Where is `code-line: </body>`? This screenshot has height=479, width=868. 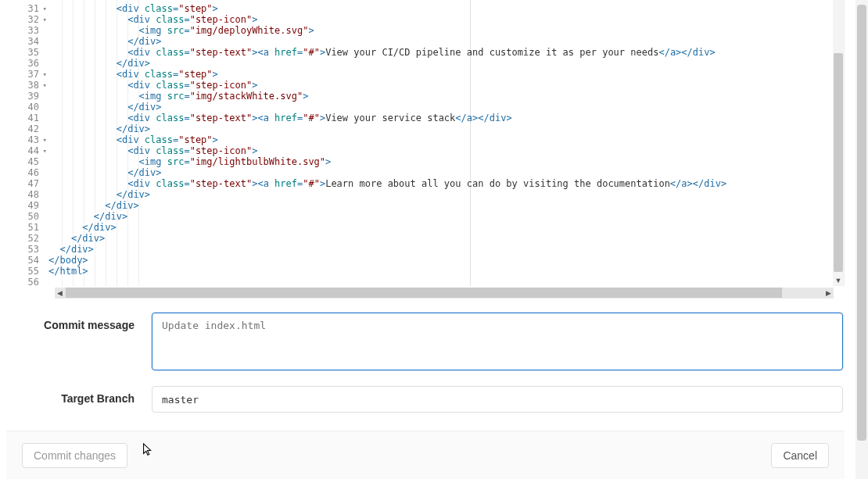
code-line: </body> is located at coordinates (446, 260).